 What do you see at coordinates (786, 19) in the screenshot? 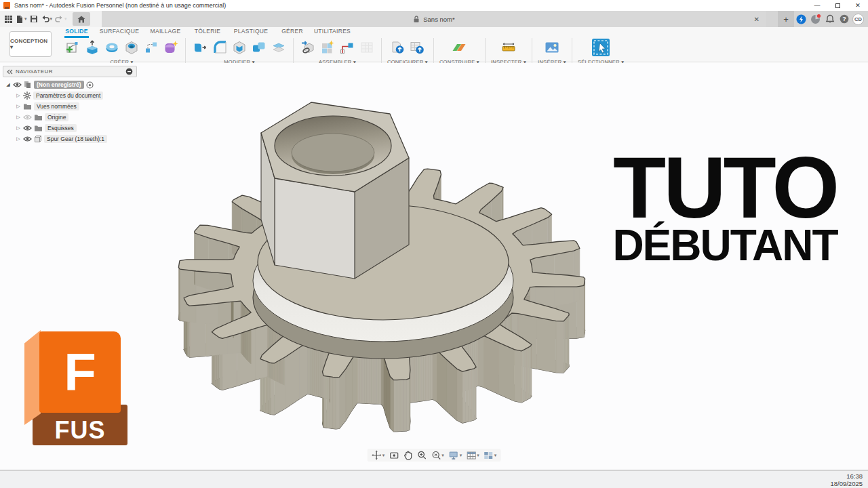
I see `new-document-button: +` at bounding box center [786, 19].